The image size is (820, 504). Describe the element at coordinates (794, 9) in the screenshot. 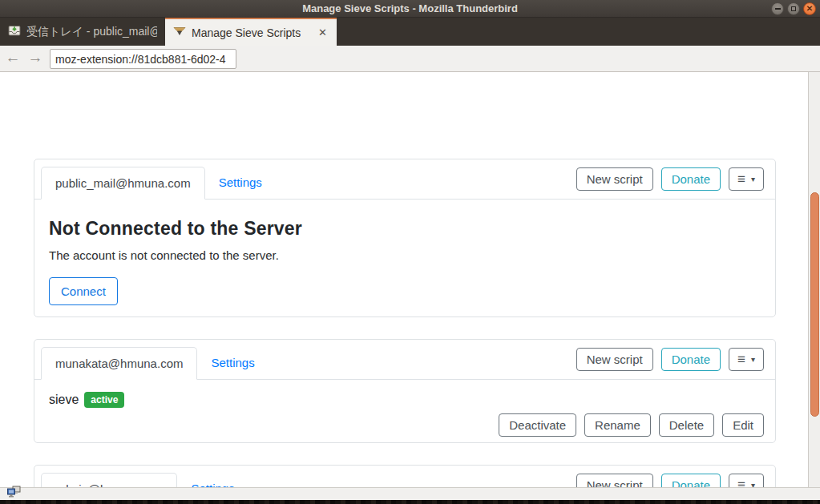

I see `window-controls: ✕` at that location.